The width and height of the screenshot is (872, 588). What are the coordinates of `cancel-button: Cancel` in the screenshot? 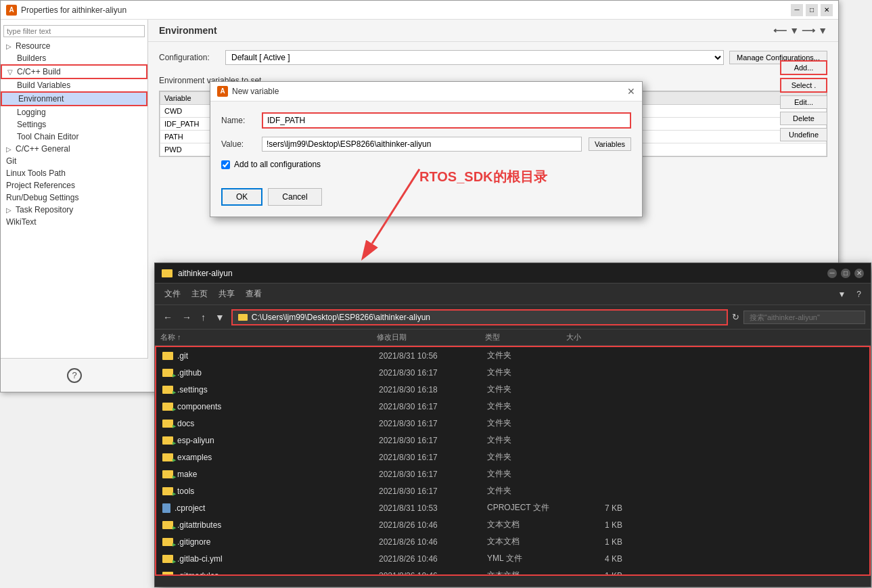 It's located at (295, 197).